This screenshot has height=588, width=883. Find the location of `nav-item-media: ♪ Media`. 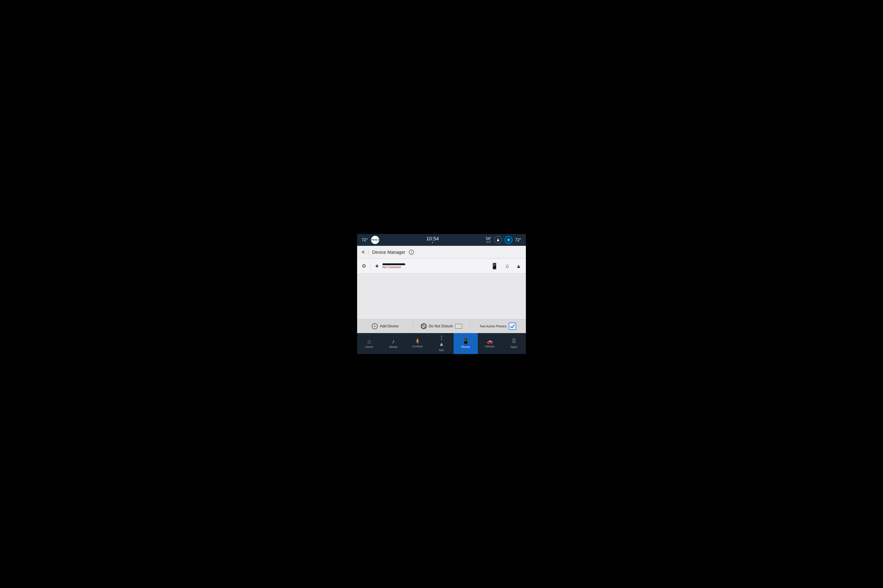

nav-item-media: ♪ Media is located at coordinates (393, 344).